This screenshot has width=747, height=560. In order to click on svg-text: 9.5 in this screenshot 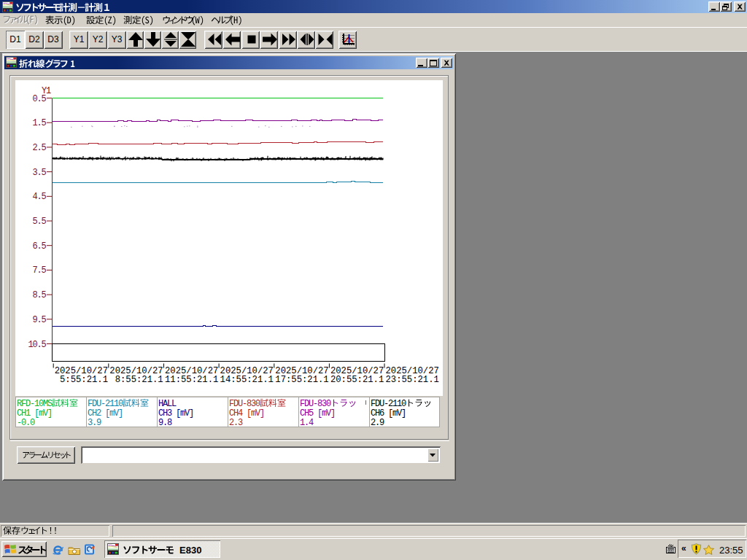, I will do `click(39, 320)`.